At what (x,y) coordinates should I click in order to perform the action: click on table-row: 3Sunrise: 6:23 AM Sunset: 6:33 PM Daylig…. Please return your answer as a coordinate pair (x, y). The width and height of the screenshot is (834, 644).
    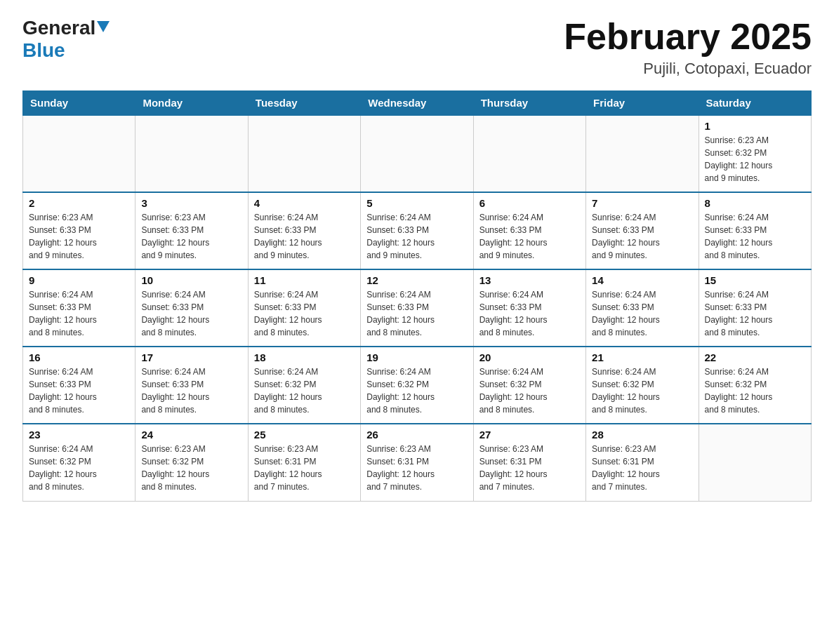
    Looking at the image, I should click on (192, 231).